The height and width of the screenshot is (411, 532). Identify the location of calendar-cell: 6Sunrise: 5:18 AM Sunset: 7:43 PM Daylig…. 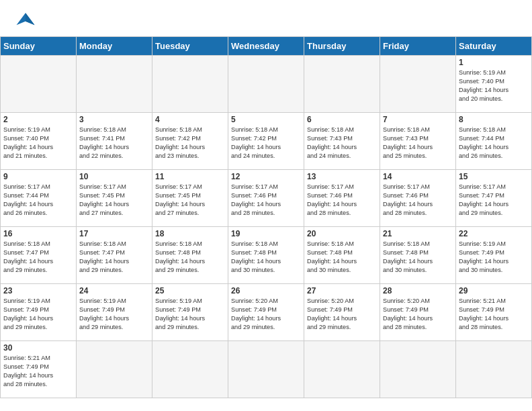
(343, 141).